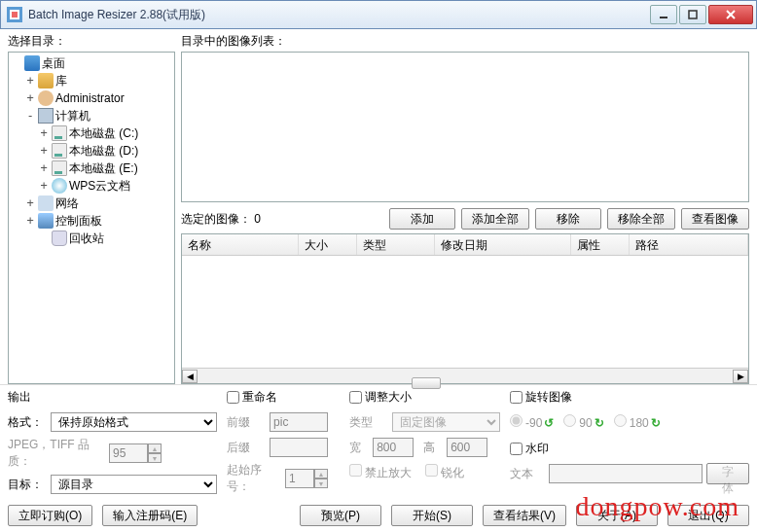  What do you see at coordinates (46, 221) in the screenshot?
I see `control-panel-icon` at bounding box center [46, 221].